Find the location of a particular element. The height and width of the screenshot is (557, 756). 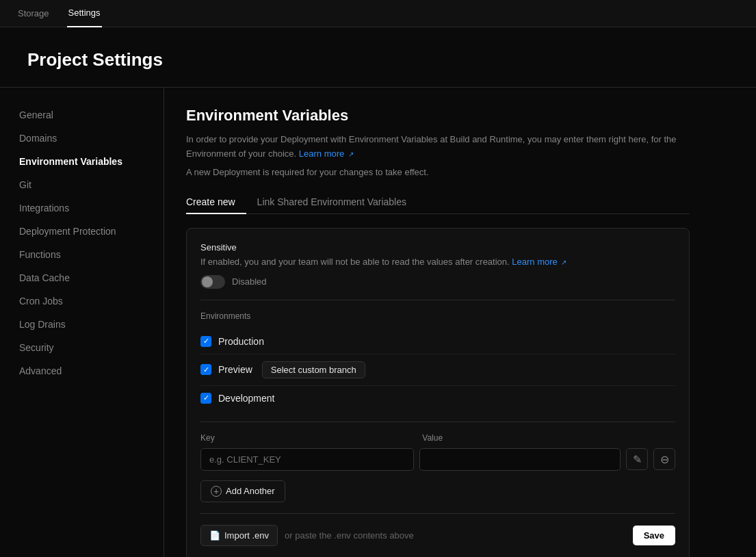

kv-labels: Key Value is located at coordinates (438, 438).